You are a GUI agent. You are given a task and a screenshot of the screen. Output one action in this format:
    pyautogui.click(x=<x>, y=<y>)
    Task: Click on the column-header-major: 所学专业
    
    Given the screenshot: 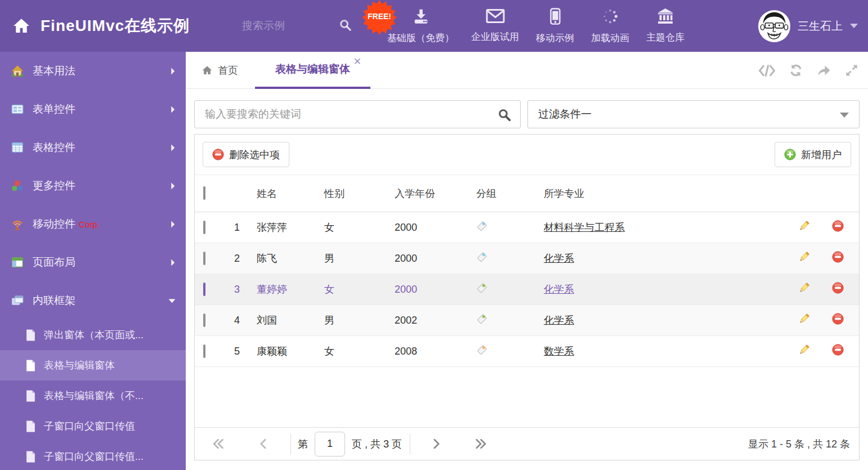 What is the action you would take?
    pyautogui.click(x=663, y=194)
    